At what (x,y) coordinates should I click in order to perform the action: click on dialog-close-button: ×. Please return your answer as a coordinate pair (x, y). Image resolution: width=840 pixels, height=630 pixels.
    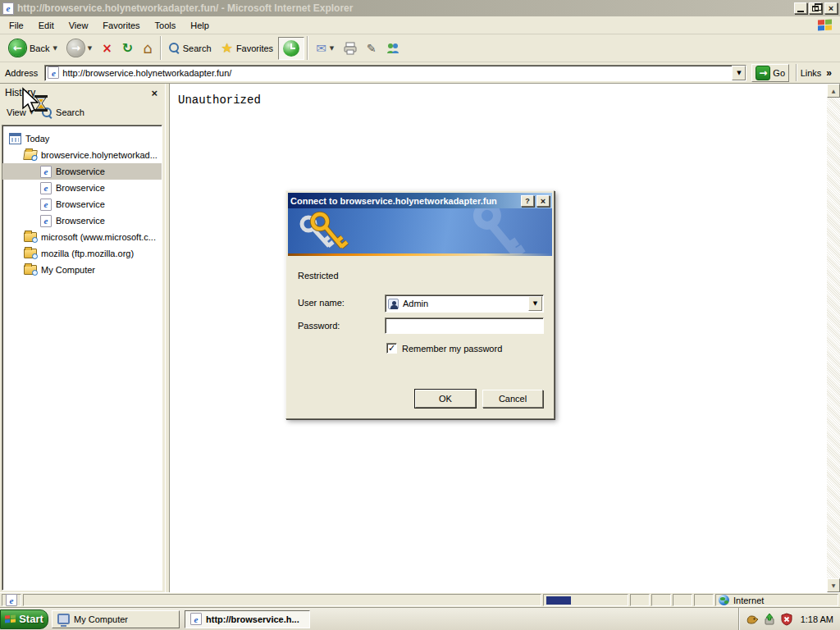
    Looking at the image, I should click on (543, 201).